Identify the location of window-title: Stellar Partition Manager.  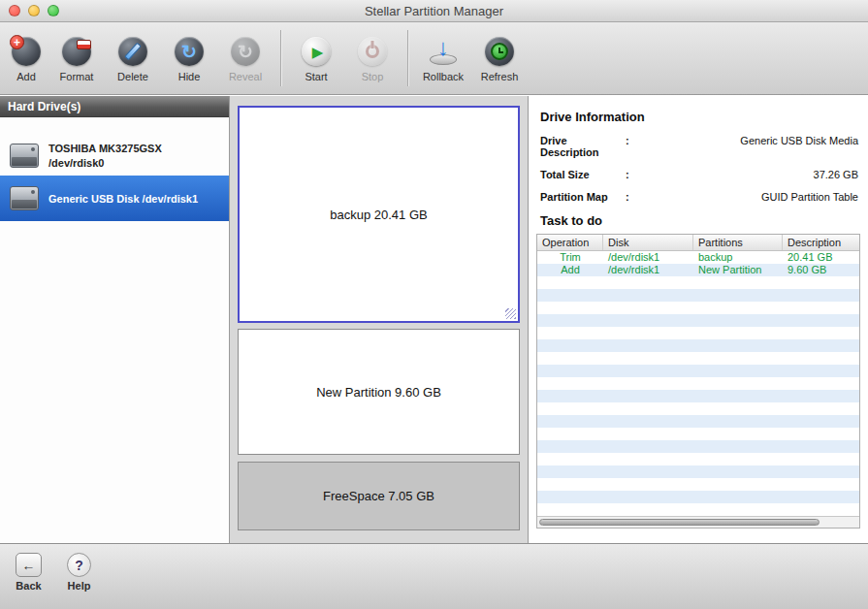
(434, 12).